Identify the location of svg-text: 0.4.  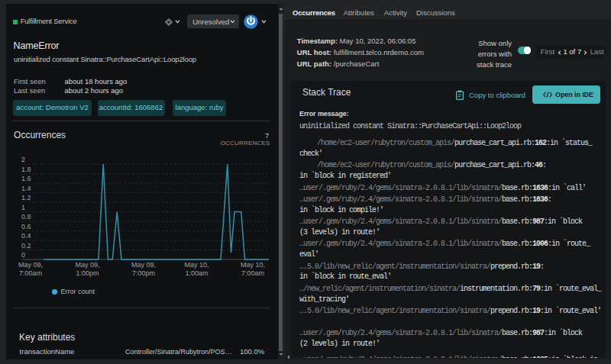
(26, 236).